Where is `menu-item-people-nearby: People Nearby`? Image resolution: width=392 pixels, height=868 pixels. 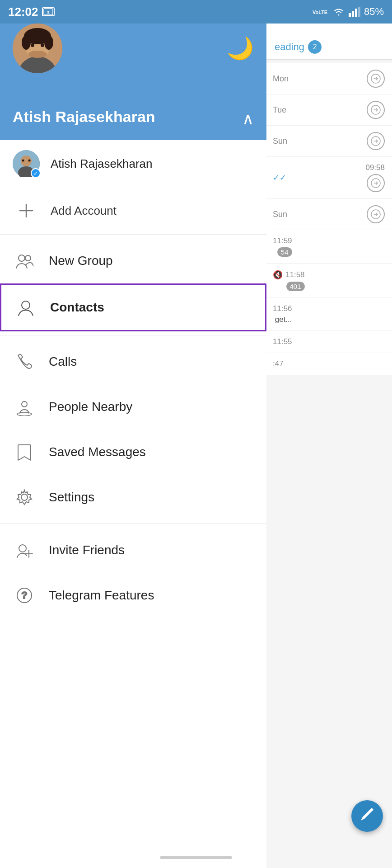 menu-item-people-nearby: People Nearby is located at coordinates (133, 407).